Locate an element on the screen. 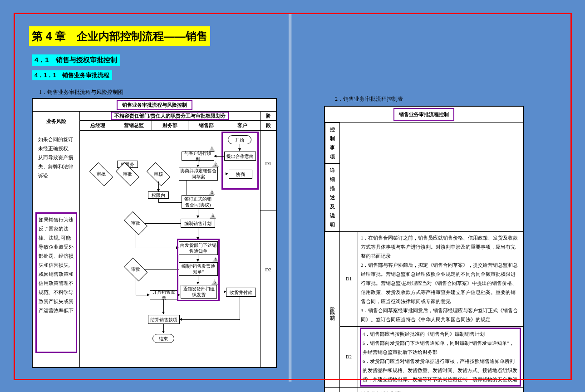 The image size is (585, 392). node-approve-1-label: 审批 is located at coordinates (101, 174).